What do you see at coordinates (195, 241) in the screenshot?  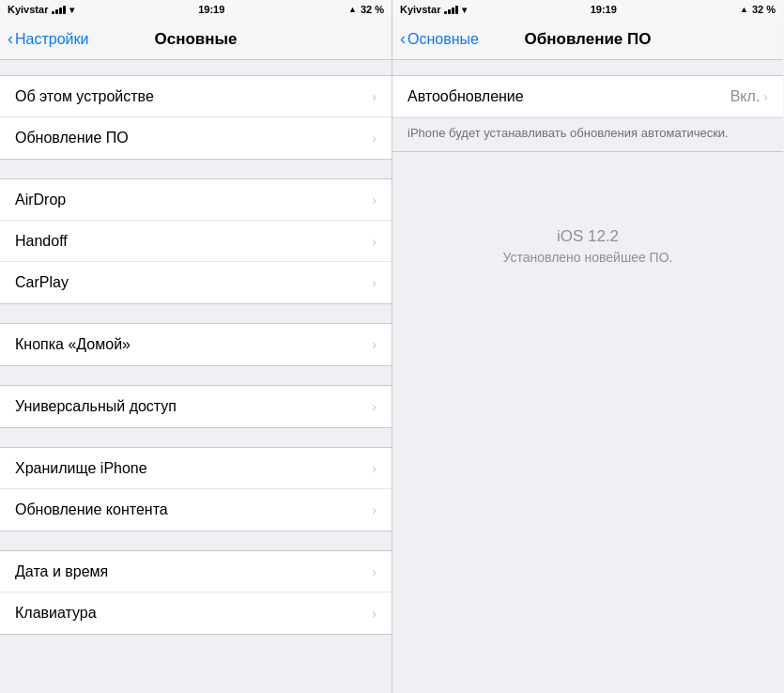 I see `row-handoff: Handoff ›` at bounding box center [195, 241].